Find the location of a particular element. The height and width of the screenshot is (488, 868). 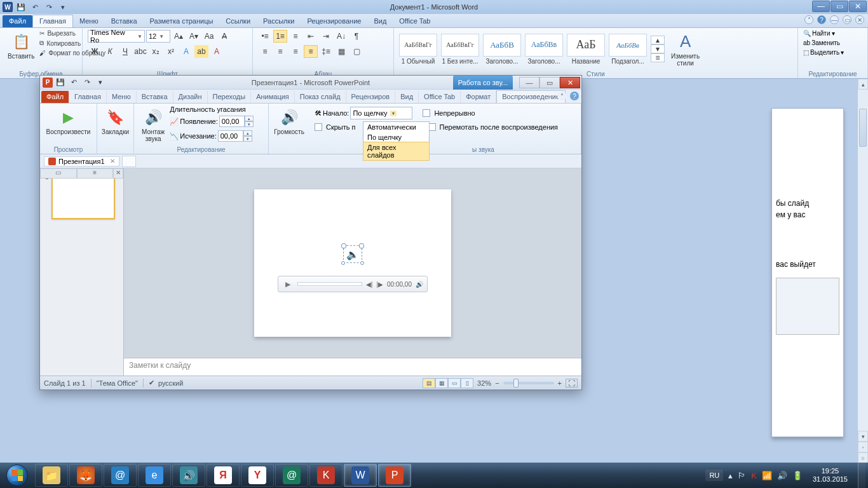

word-tab-home: Главная is located at coordinates (53, 21).